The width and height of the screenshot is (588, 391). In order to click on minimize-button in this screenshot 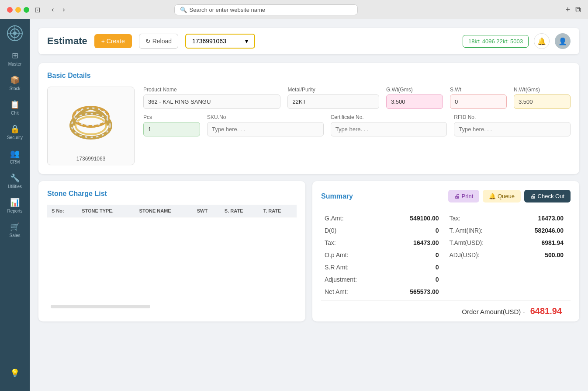, I will do `click(18, 10)`.